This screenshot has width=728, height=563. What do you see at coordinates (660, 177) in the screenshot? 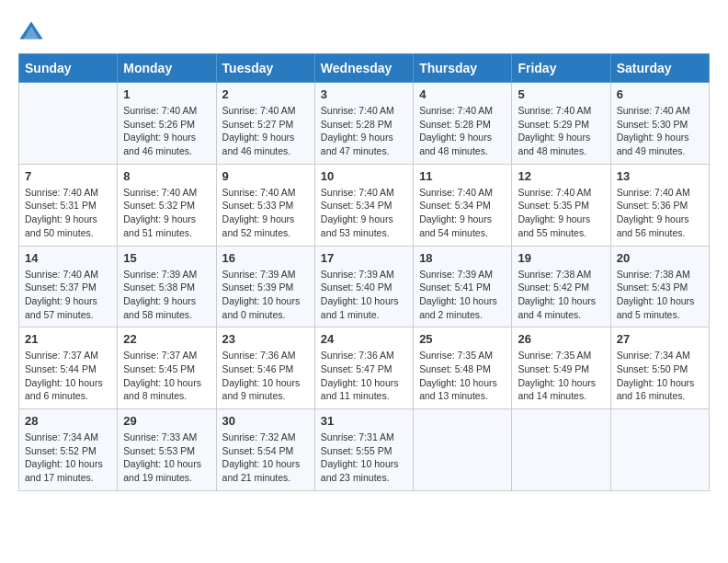
I see `day-number: 13` at bounding box center [660, 177].